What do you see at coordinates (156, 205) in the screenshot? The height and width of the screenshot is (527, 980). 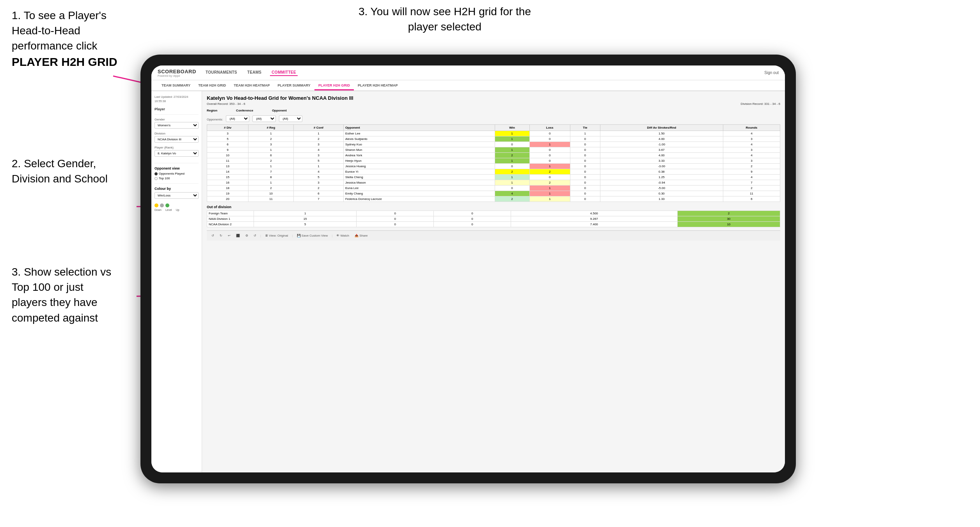 I see `legend-down-dot` at bounding box center [156, 205].